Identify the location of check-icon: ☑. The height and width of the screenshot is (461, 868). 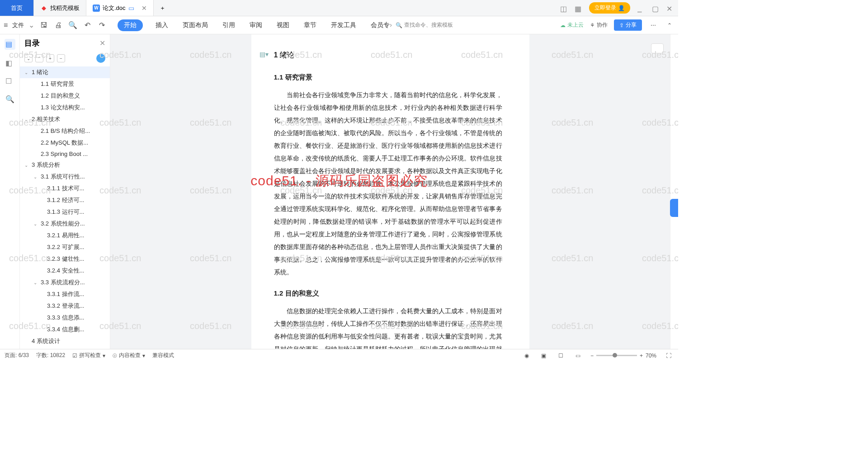
(75, 356).